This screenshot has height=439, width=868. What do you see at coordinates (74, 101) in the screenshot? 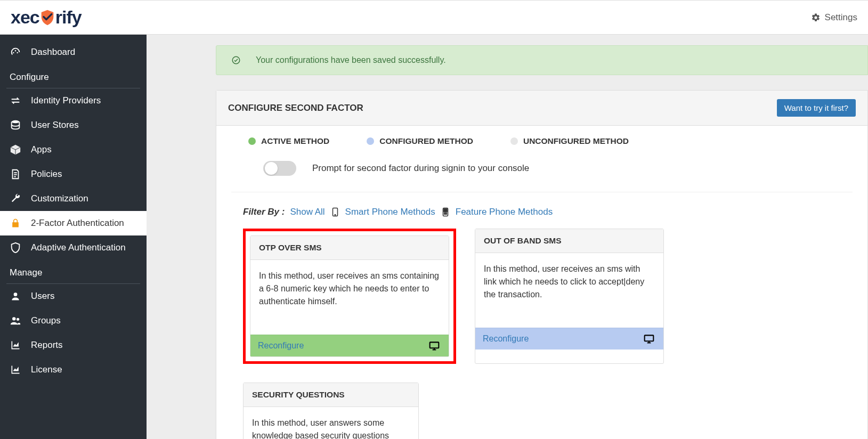
I see `sidebar-item-identity-providers: Identity Providers` at bounding box center [74, 101].